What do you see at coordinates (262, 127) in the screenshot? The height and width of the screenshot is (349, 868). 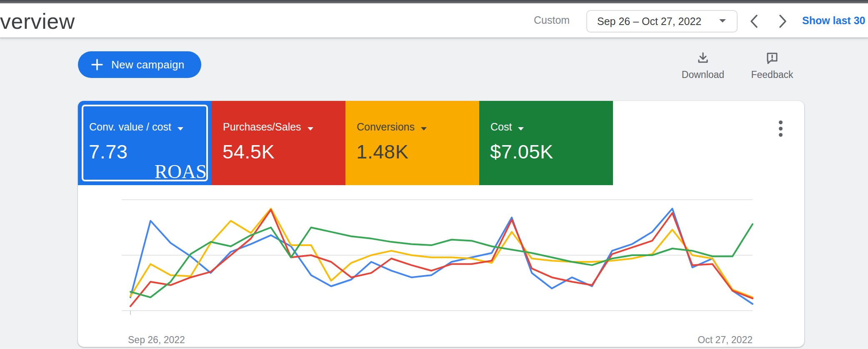 I see `metric-label: Purchases/Sales` at bounding box center [262, 127].